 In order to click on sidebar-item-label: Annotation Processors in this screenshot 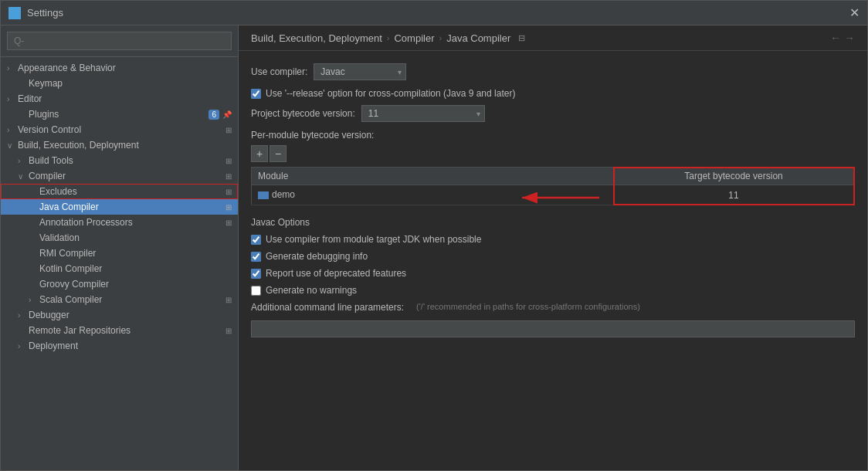, I will do `click(131, 222)`.